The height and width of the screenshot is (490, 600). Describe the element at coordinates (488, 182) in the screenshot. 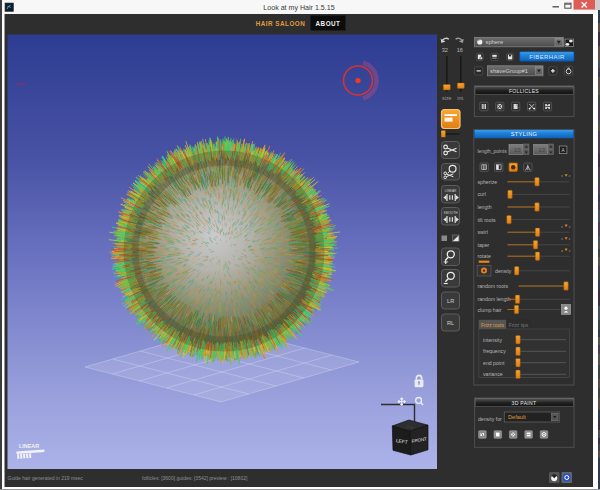

I see `svg-text: spherize` at that location.